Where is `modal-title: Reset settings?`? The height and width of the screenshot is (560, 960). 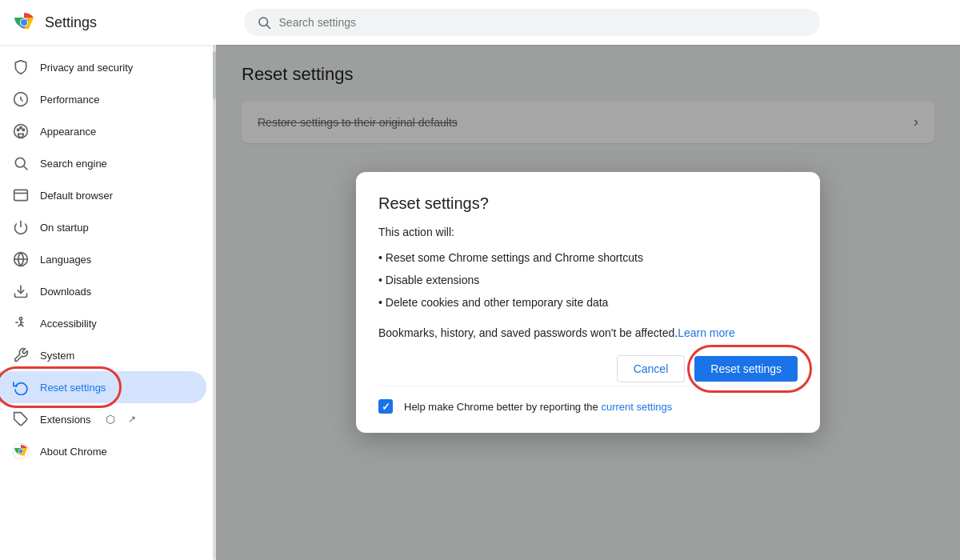
modal-title: Reset settings? is located at coordinates (588, 203).